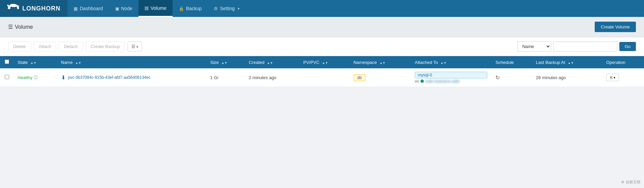  What do you see at coordinates (133, 47) in the screenshot?
I see `list-icon: ☰` at bounding box center [133, 47].